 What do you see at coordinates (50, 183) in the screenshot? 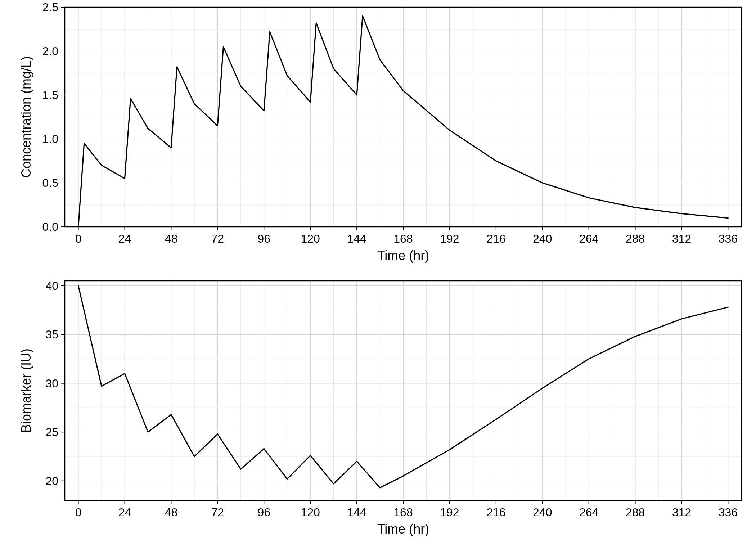
I see `y-tick-label: 0.5` at bounding box center [50, 183].